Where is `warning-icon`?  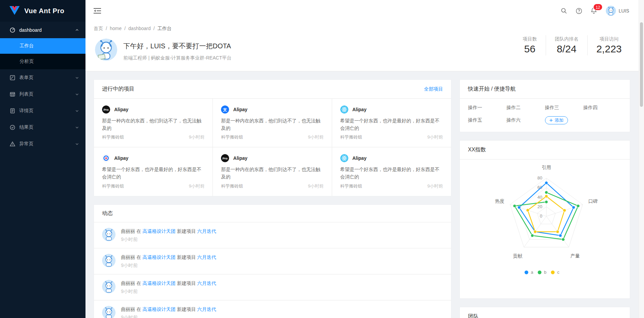 warning-icon is located at coordinates (13, 144).